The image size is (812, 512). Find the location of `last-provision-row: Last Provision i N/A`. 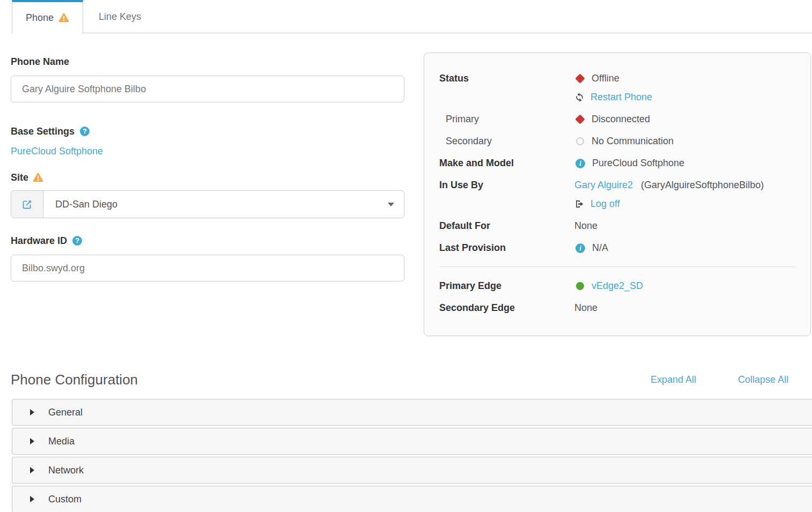

last-provision-row: Last Provision i N/A is located at coordinates (617, 248).